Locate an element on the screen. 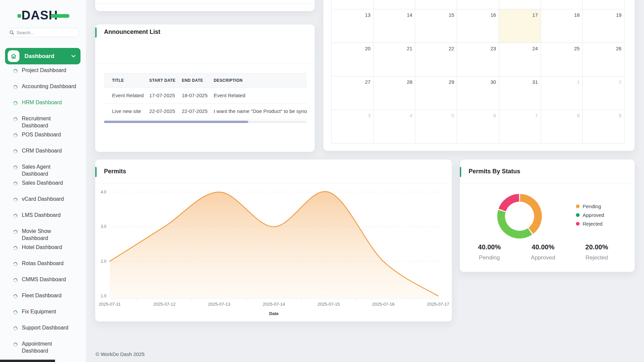 This screenshot has height=362, width=644. calendar-cell: 18 is located at coordinates (562, 26).